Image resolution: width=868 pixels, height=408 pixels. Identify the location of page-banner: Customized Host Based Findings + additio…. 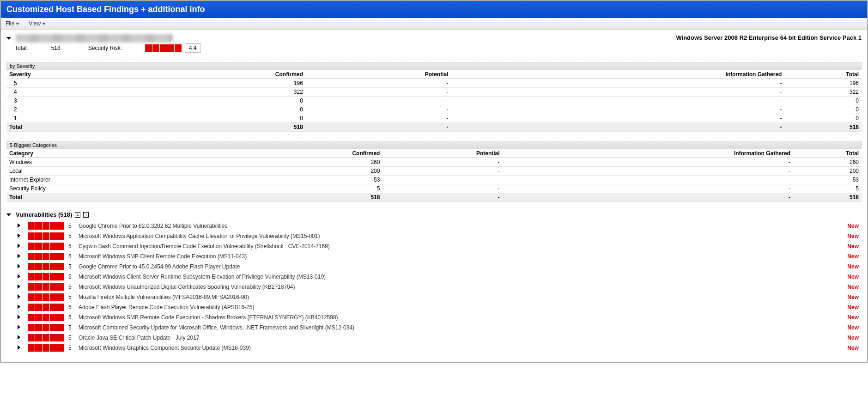
(434, 9).